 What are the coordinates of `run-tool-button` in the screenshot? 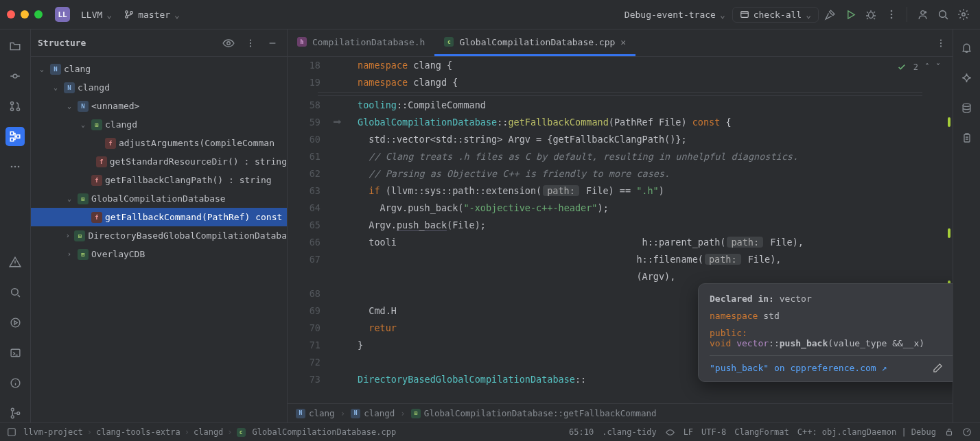 It's located at (15, 322).